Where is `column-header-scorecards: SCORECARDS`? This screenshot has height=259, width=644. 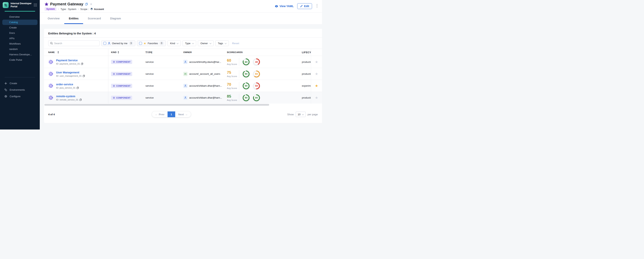
column-header-scorecards: SCORECARDS is located at coordinates (264, 52).